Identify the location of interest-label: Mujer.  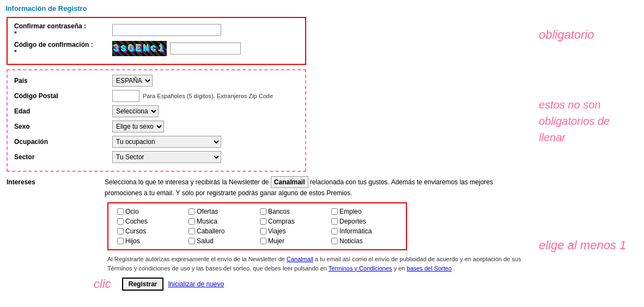
(276, 241).